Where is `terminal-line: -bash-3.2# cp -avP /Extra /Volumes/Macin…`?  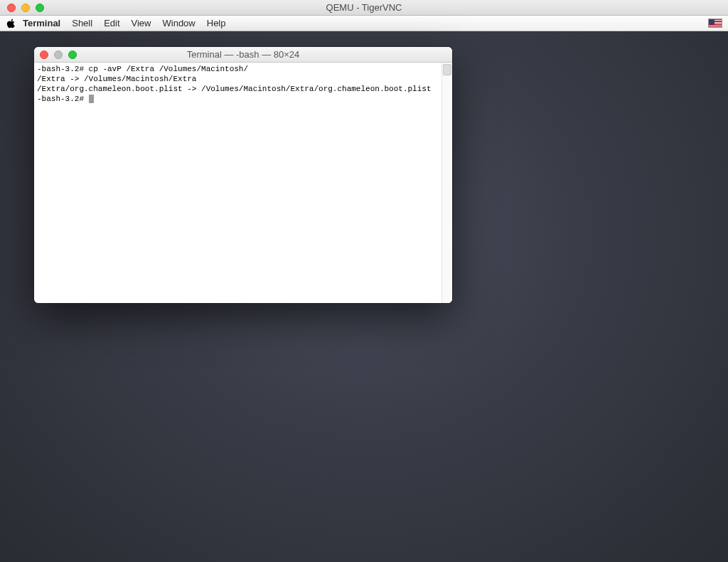 terminal-line: -bash-3.2# cp -avP /Extra /Volumes/Macin… is located at coordinates (142, 69).